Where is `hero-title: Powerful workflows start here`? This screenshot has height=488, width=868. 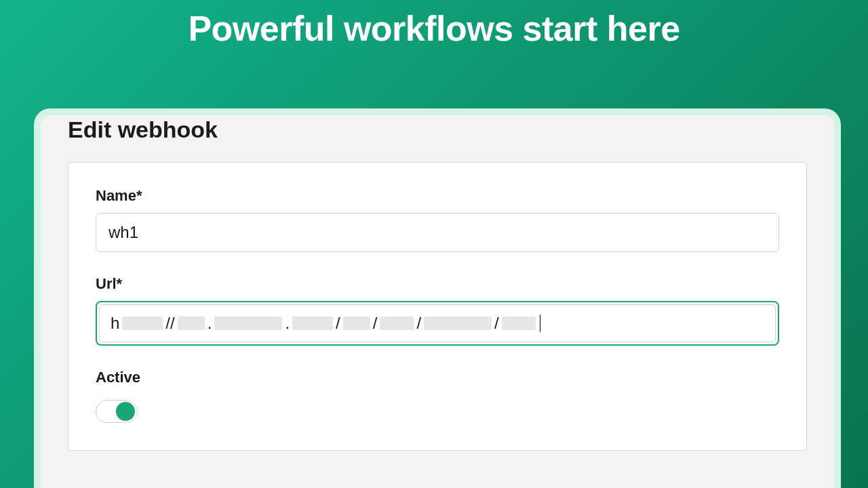 hero-title: Powerful workflows start here is located at coordinates (434, 24).